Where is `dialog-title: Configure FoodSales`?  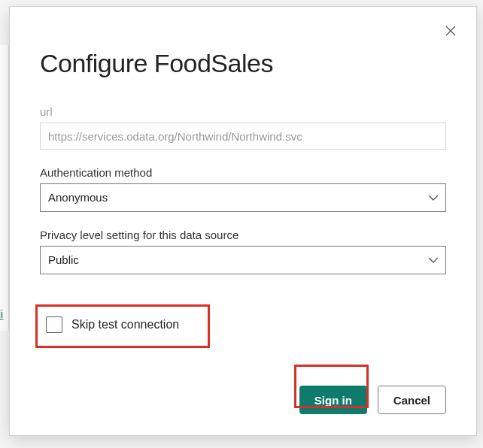
dialog-title: Configure FoodSales is located at coordinates (243, 63).